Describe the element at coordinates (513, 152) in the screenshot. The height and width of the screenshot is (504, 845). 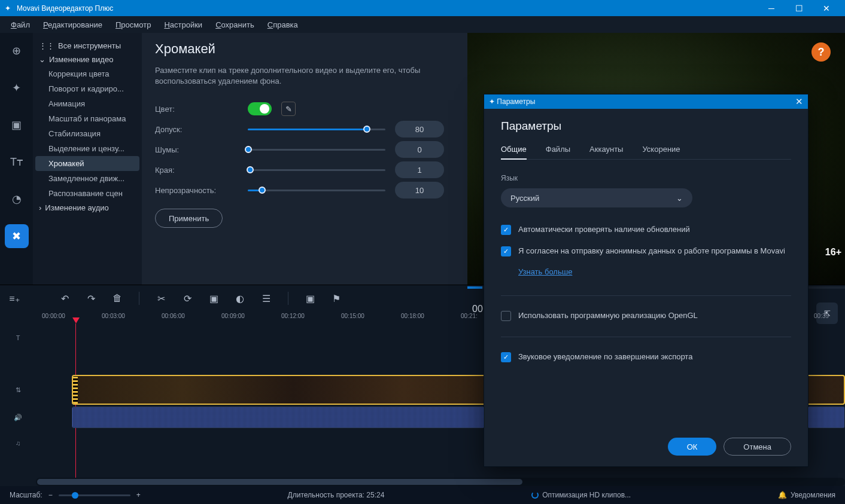
I see `tab-general: Общие` at that location.